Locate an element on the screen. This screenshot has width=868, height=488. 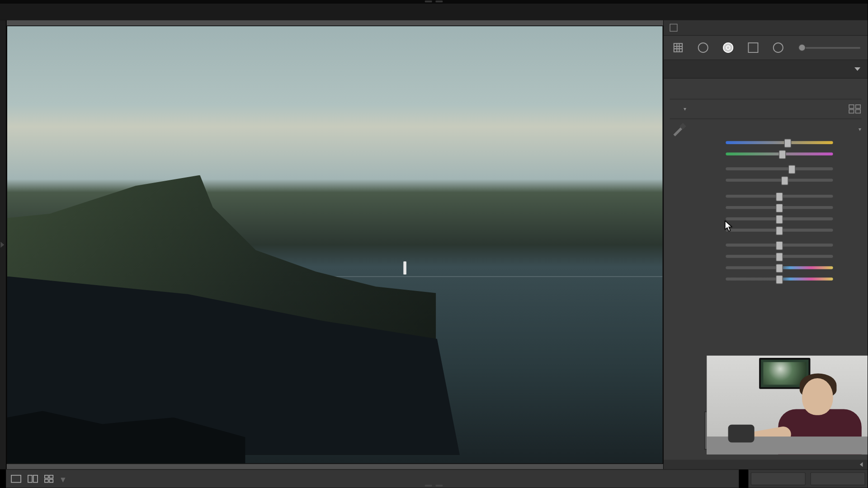
adjustment-brush-slider is located at coordinates (830, 48).